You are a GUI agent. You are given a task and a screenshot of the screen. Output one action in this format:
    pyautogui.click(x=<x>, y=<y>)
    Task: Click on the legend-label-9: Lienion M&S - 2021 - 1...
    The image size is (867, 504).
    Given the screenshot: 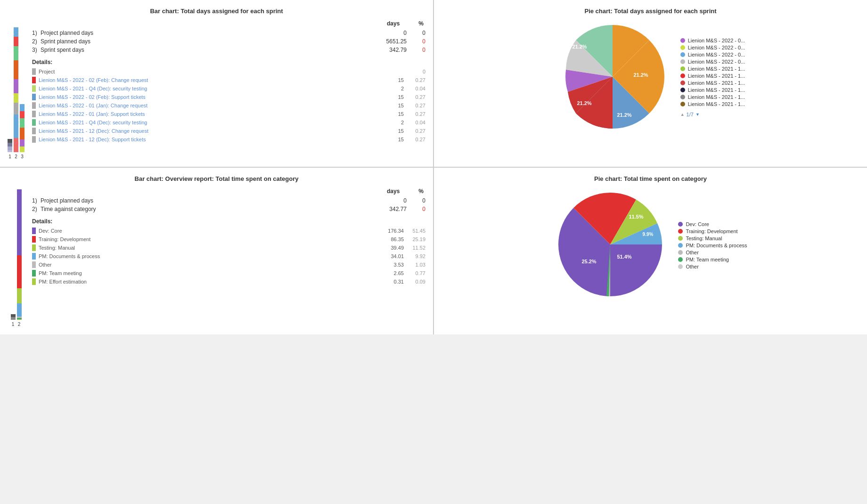 What is the action you would take?
    pyautogui.click(x=717, y=104)
    